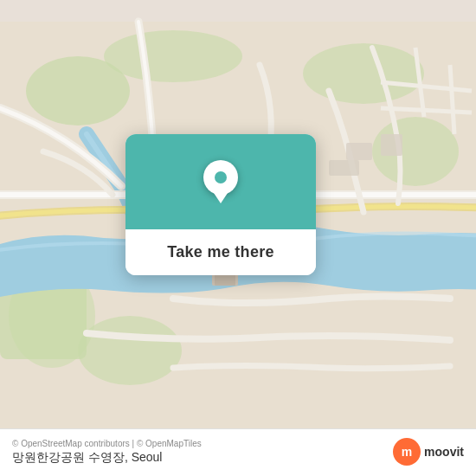 This screenshot has height=476, width=476. What do you see at coordinates (221, 177) in the screenshot?
I see `pin-dot` at bounding box center [221, 177].